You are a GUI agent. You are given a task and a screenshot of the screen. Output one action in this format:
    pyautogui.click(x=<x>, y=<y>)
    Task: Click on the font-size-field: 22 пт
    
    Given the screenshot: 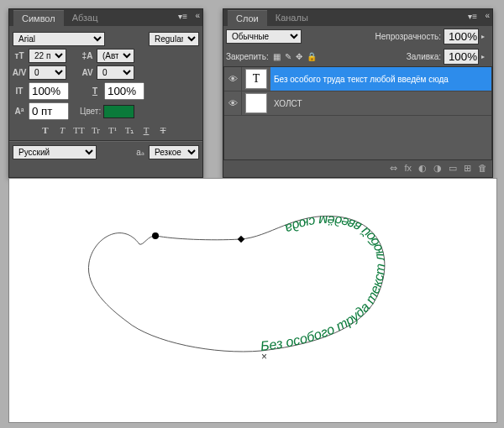 What is the action you would take?
    pyautogui.click(x=47, y=55)
    